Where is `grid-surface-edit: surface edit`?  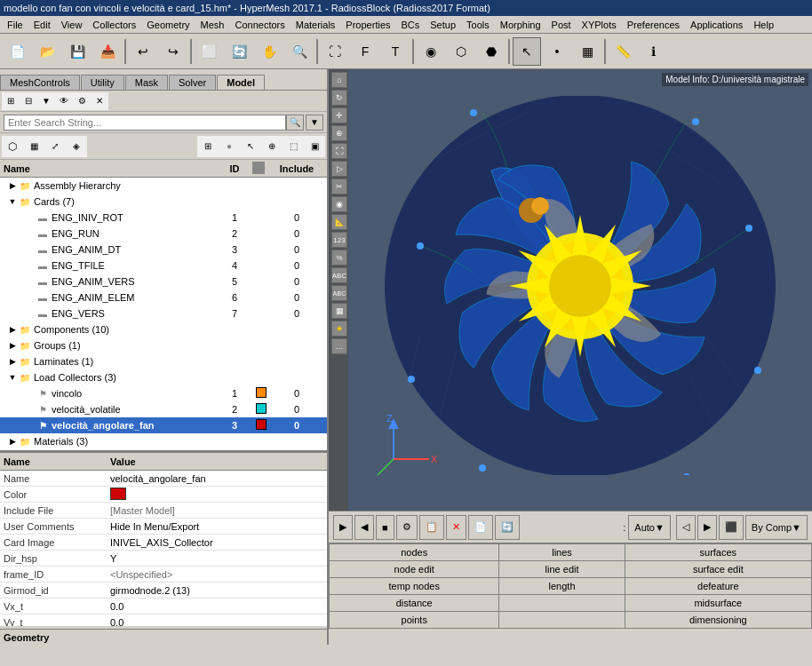 grid-surface-edit: surface edit is located at coordinates (718, 570).